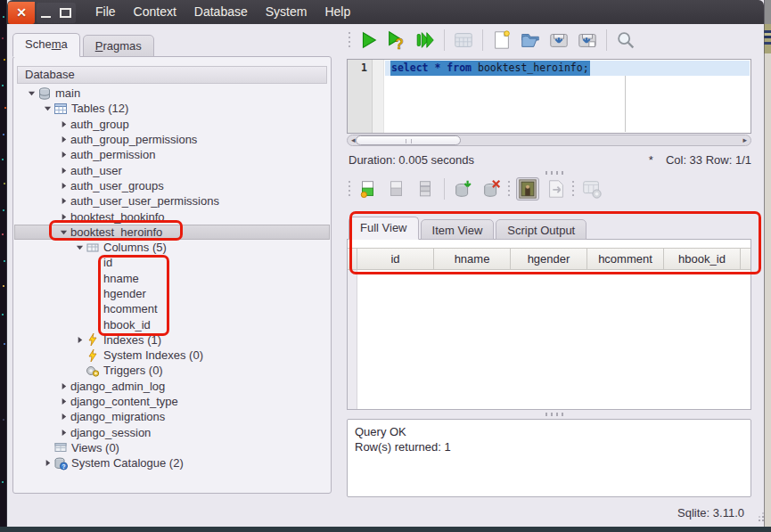 The image size is (771, 532). What do you see at coordinates (549, 96) in the screenshot?
I see `sql-editor: 1 select * from booktest_heroinfo;` at bounding box center [549, 96].